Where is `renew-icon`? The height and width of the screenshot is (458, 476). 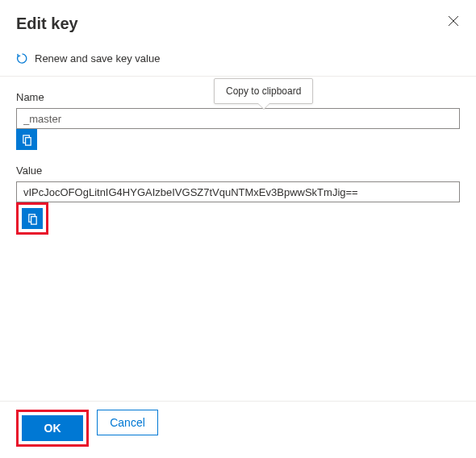 renew-icon is located at coordinates (23, 58).